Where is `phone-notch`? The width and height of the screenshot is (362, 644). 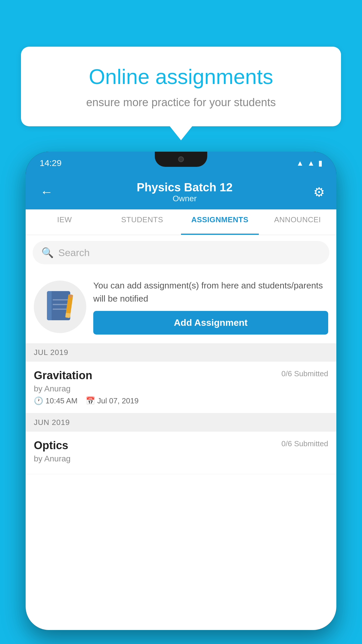 phone-notch is located at coordinates (181, 159).